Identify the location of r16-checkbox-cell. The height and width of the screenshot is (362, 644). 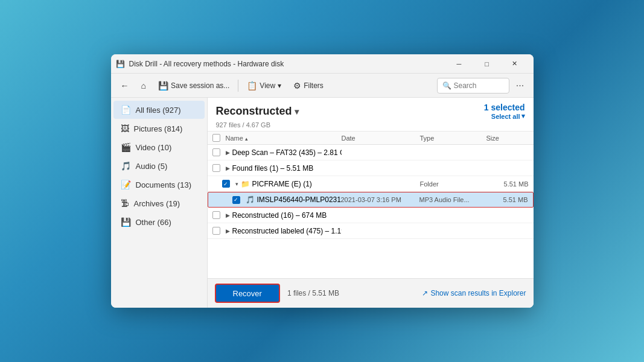
(219, 215).